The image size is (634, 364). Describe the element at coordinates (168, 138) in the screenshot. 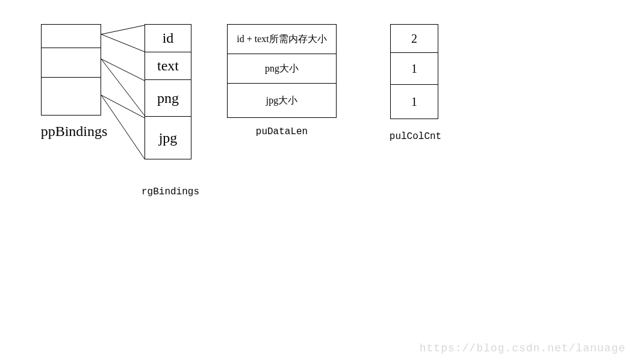

I see `rgbindings-cell-jpg: jpg` at that location.